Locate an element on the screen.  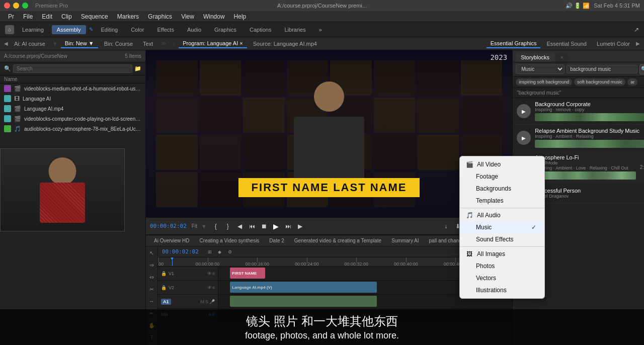
ripple-tool: ⇔ is located at coordinates (152, 277).